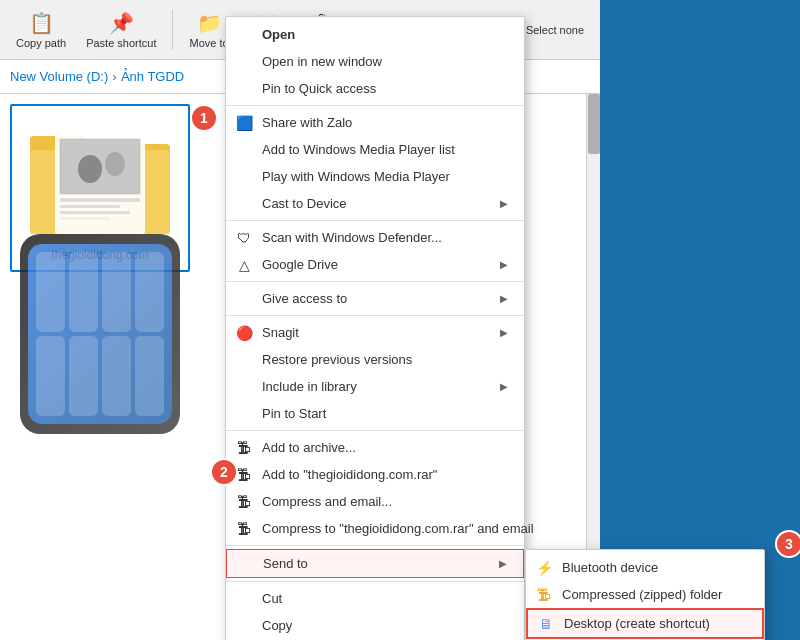 The height and width of the screenshot is (640, 800). I want to click on menu-label-compress-rar-email: Compress to "thegioididong.com.rar" and …, so click(398, 528).